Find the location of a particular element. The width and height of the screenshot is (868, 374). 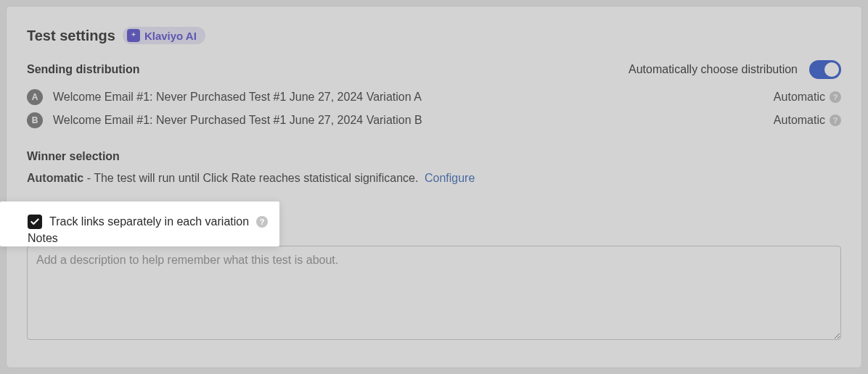

ai-badge-label: Klaviyo AI is located at coordinates (171, 36).